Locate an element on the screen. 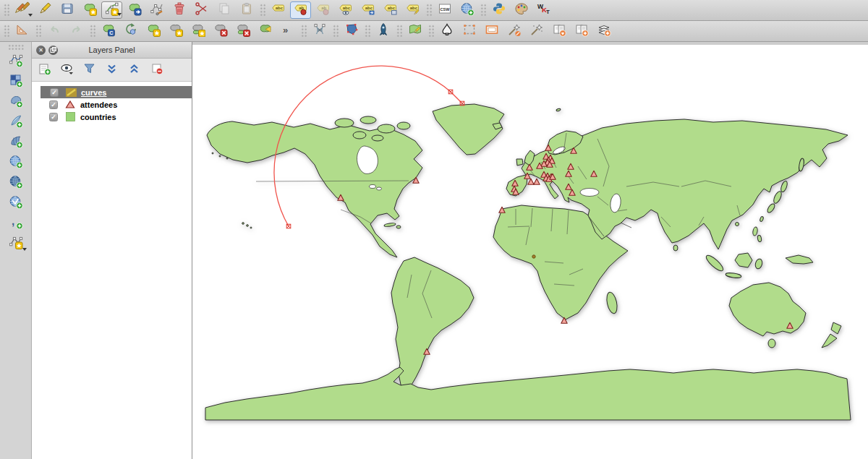  add-wfs-layer-button is located at coordinates (16, 203).